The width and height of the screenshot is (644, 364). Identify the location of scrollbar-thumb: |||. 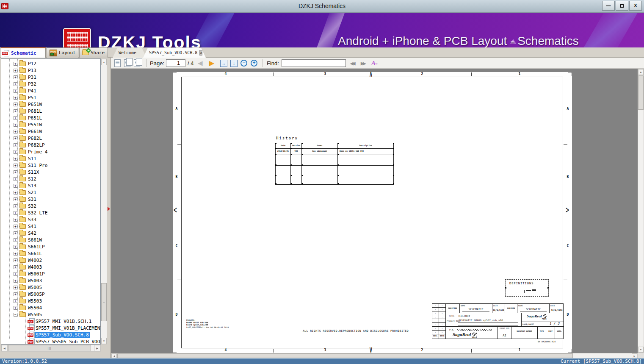
(50, 348).